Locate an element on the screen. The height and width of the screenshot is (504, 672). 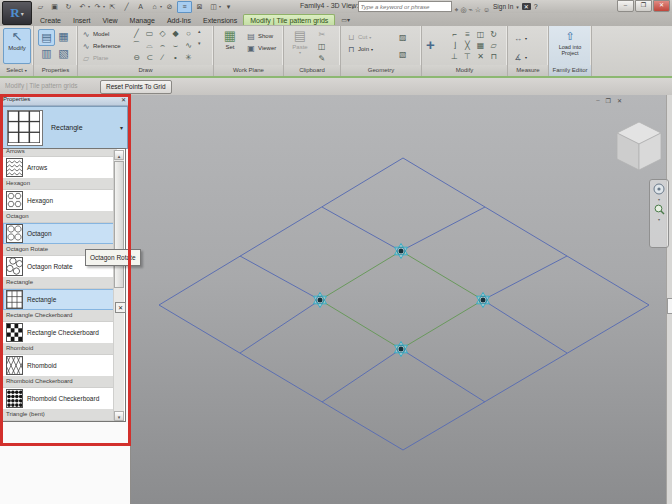
draw-grid-scroll-down-icon: ▾ is located at coordinates (200, 43).